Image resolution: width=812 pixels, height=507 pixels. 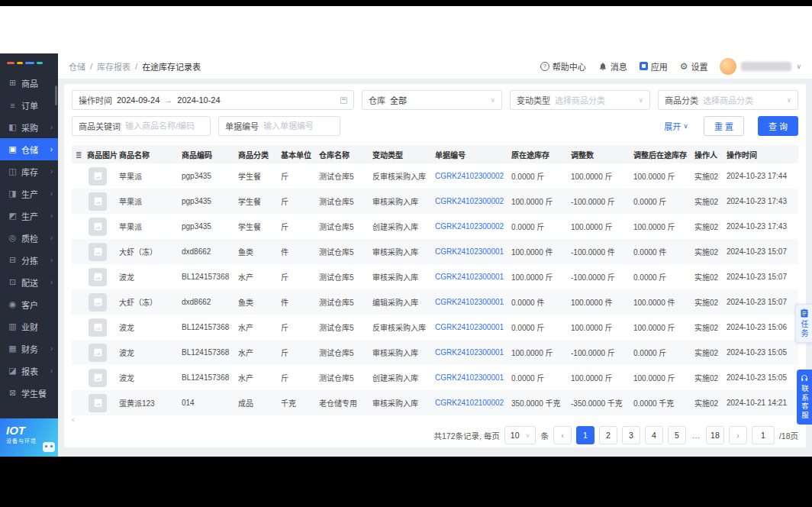 What do you see at coordinates (654, 435) in the screenshot?
I see `page-button-4: 4` at bounding box center [654, 435].